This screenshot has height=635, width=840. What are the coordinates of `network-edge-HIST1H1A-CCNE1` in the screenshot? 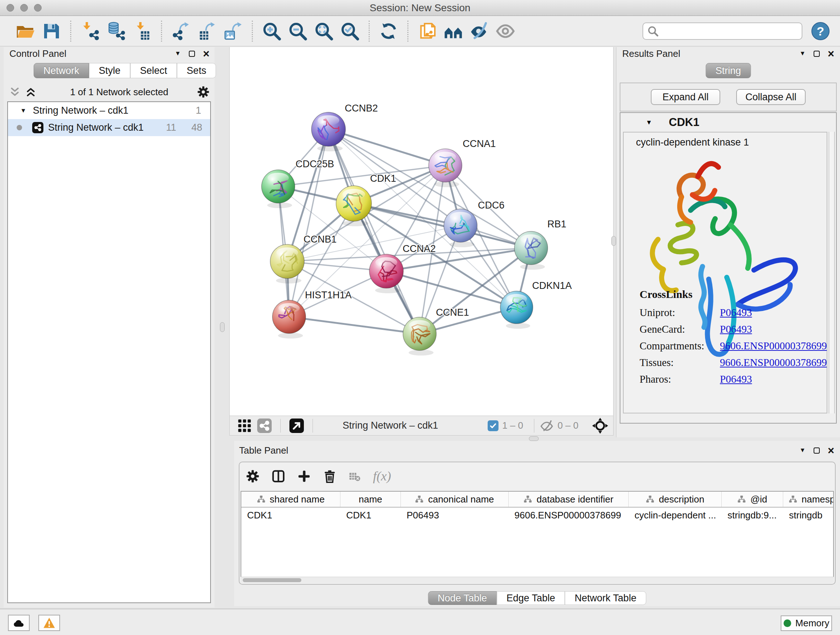 It's located at (354, 325).